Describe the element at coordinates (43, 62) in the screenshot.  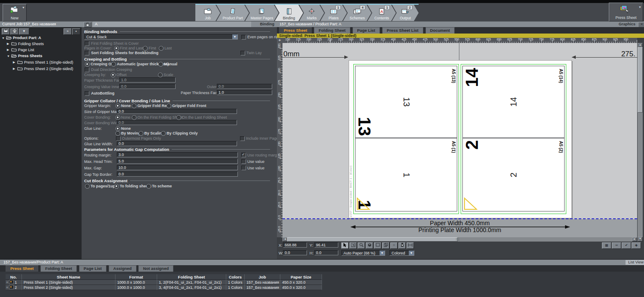
I see `tree-item-press-sheet-1: ▶ Press Sheet 1 (Single-sided)` at that location.